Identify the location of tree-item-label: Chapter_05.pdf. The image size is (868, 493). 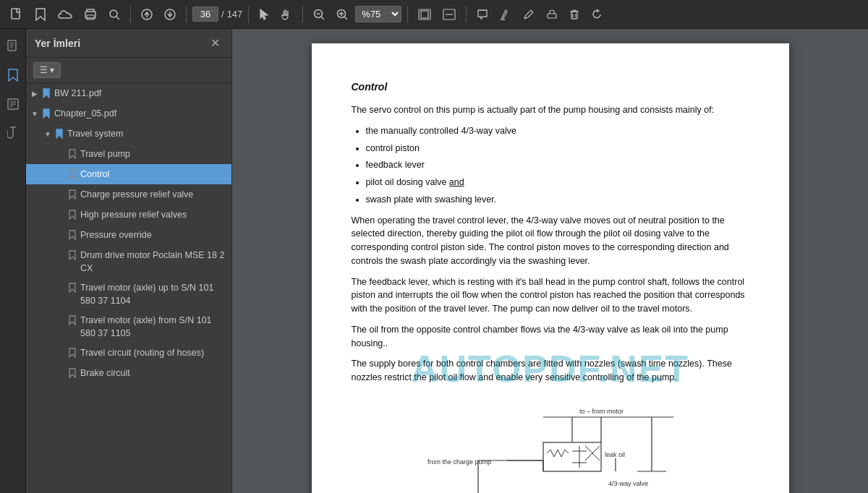
(140, 113).